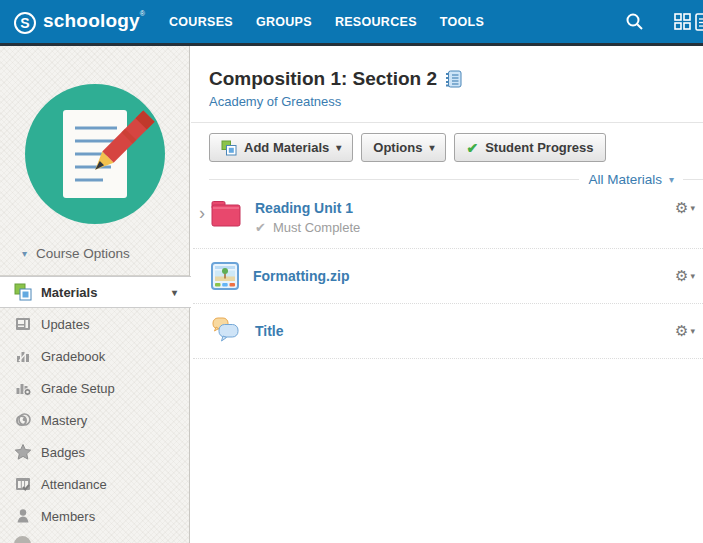 The height and width of the screenshot is (543, 703). Describe the element at coordinates (202, 213) in the screenshot. I see `expand-folder-chevron: ›` at that location.